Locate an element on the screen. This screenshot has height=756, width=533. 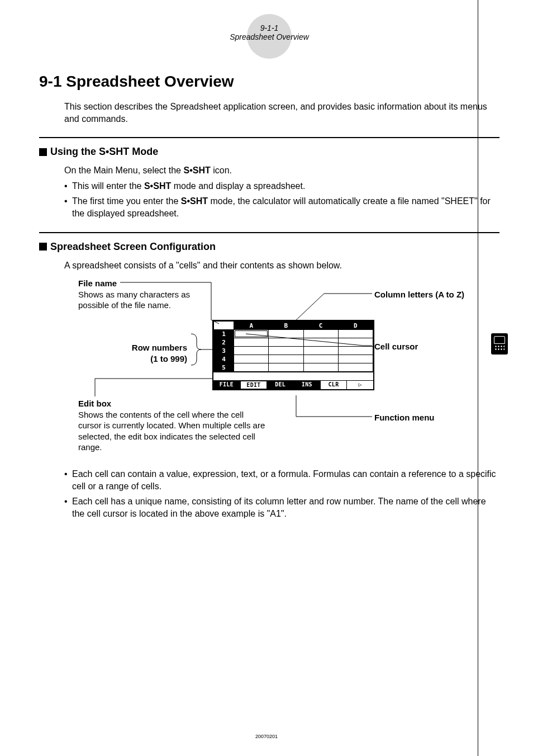
txt: Function menu is located at coordinates (404, 417).